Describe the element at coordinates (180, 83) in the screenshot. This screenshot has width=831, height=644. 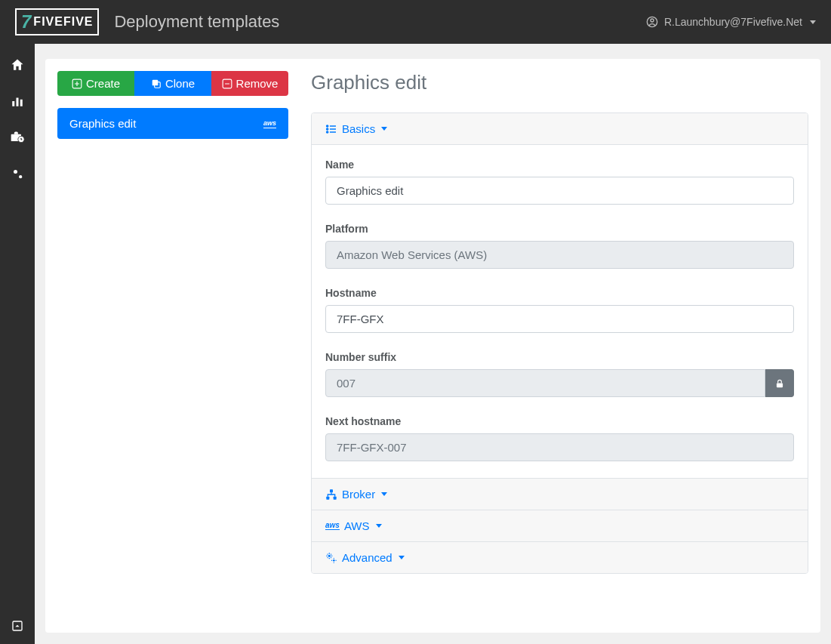
I see `clone-label: Clone` at that location.